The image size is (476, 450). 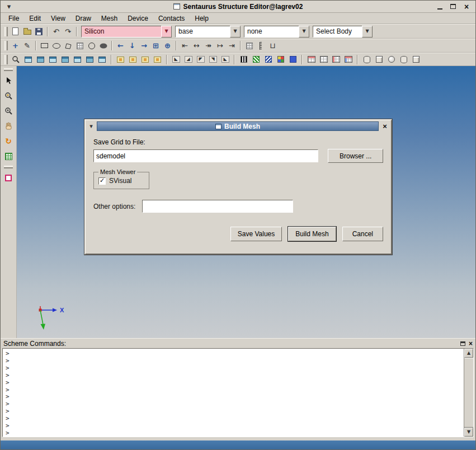 I want to click on grid-region-tool-button, so click(x=79, y=46).